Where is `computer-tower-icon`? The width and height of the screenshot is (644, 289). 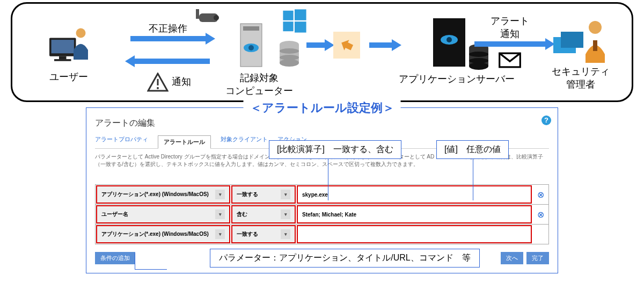
computer-tower-icon is located at coordinates (251, 45).